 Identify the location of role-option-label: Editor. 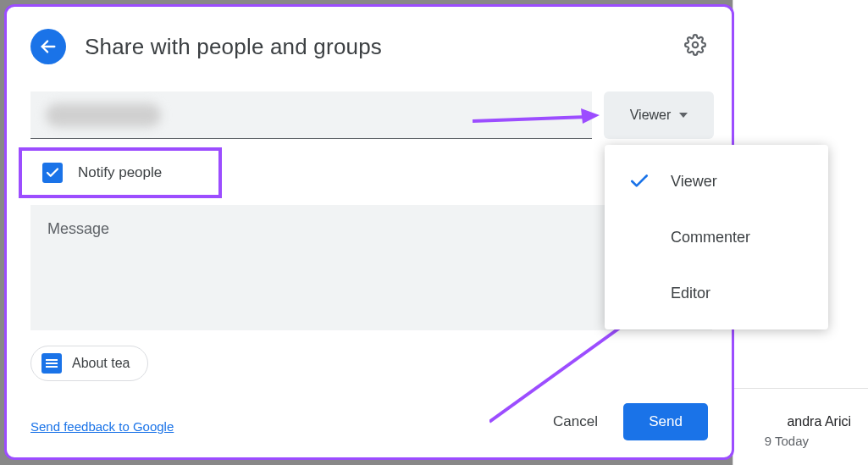
(691, 293).